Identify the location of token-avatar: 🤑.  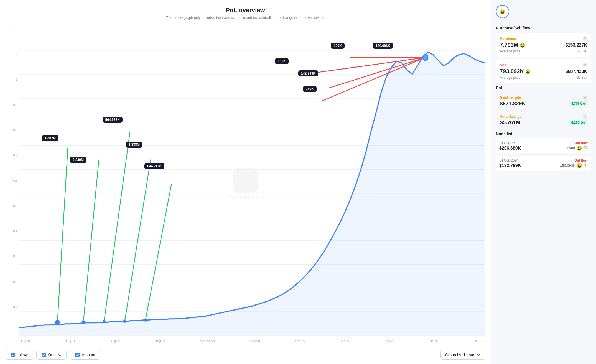
(503, 12).